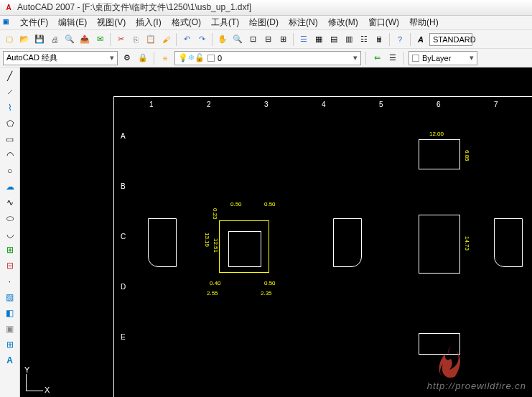  What do you see at coordinates (10, 345) in the screenshot?
I see `table-icon: ⊞` at bounding box center [10, 345].